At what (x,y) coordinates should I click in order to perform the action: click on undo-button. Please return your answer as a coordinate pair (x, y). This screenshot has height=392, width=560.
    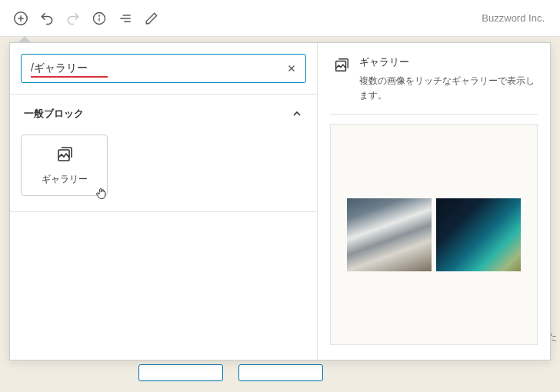
    Looking at the image, I should click on (47, 18).